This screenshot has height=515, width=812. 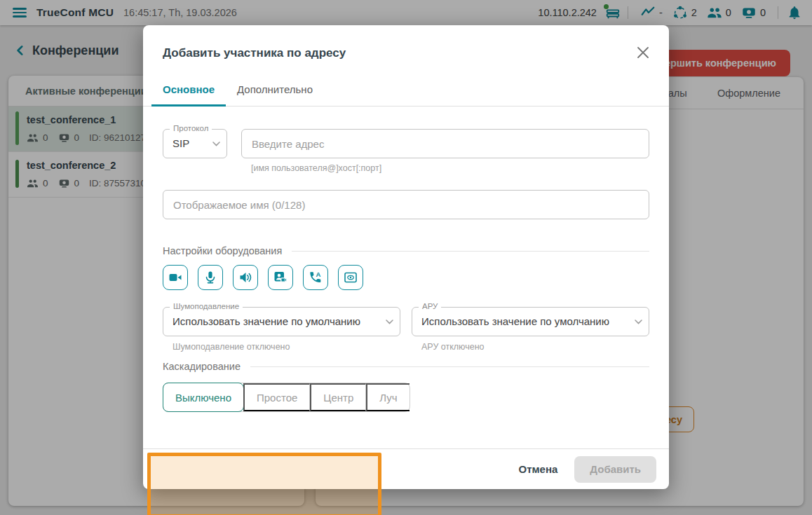 What do you see at coordinates (445, 144) in the screenshot?
I see `address-input` at bounding box center [445, 144].